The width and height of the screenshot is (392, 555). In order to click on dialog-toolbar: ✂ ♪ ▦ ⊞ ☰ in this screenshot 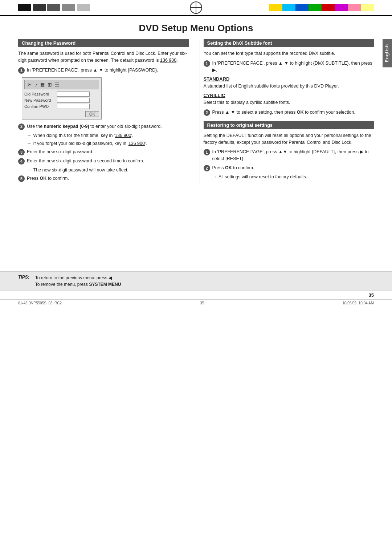, I will do `click(62, 85)`.